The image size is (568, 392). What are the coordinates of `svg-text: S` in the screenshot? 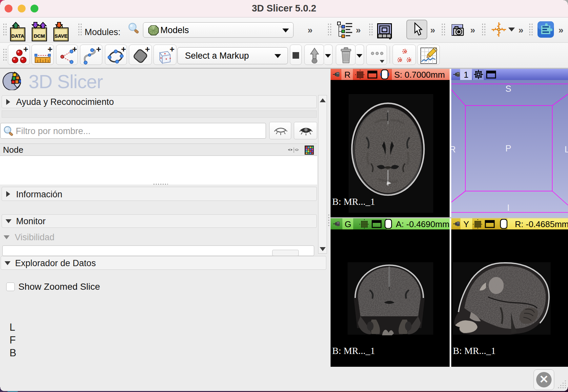 It's located at (508, 89).